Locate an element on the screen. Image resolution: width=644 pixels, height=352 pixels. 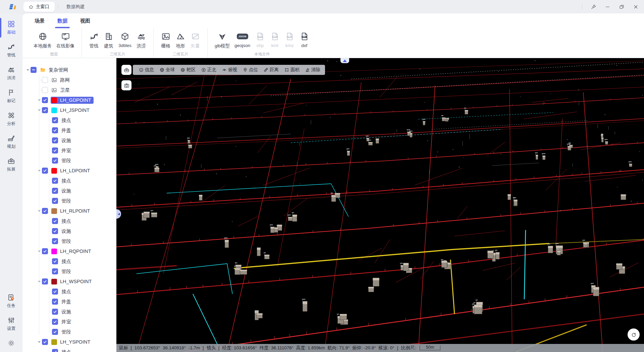
tree-row-main: LH_WSPOINT is located at coordinates (72, 281).